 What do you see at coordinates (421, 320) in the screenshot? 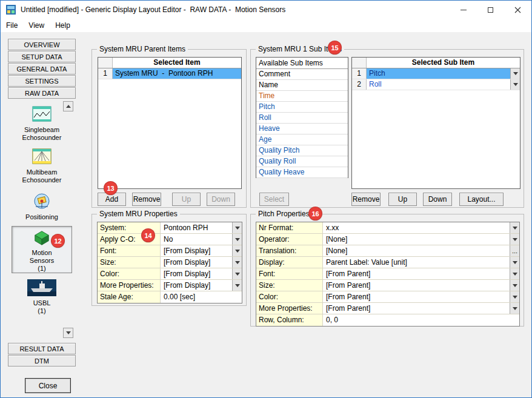
I see `row-column-field: 0, 0` at bounding box center [421, 320].